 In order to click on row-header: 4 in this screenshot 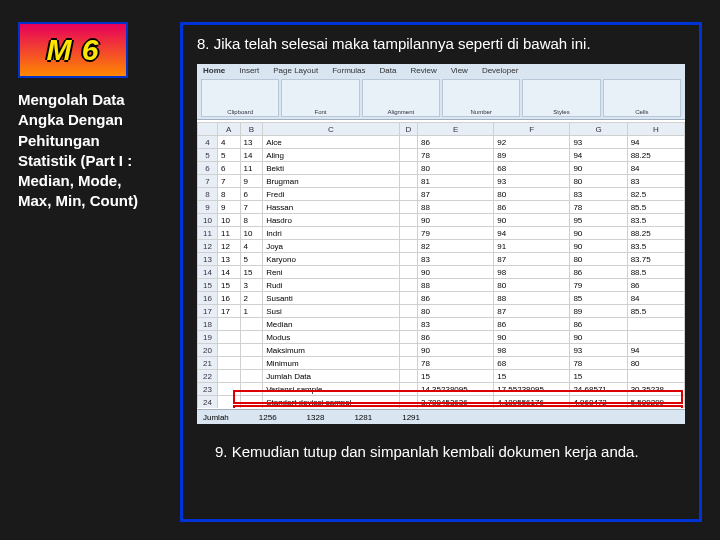, I will do `click(208, 142)`.